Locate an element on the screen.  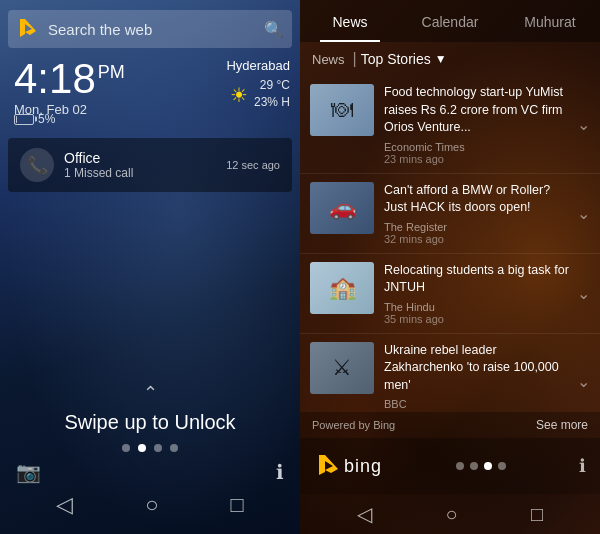
search-input: Search the web is located at coordinates (156, 30).